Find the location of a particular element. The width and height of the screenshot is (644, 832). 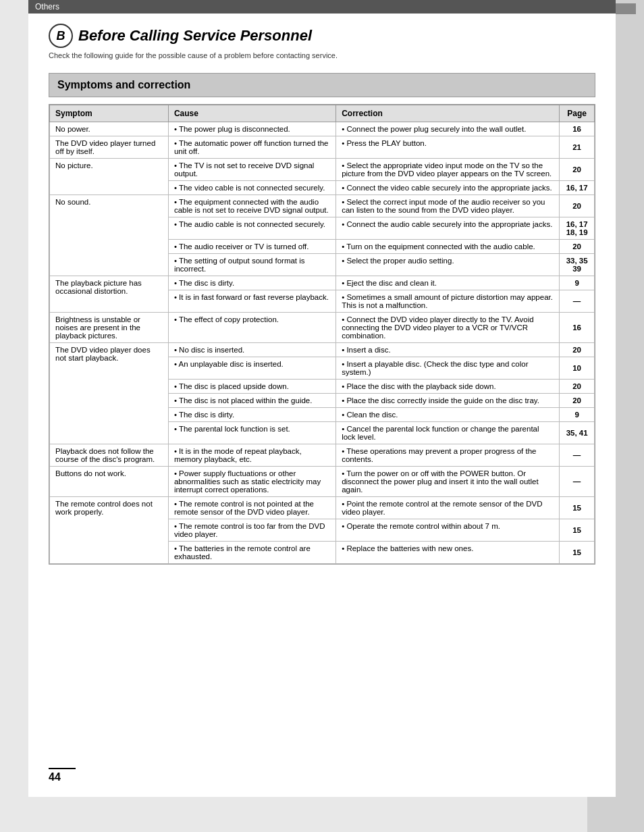

page-cell: 16, 17 18, 19 is located at coordinates (577, 228).